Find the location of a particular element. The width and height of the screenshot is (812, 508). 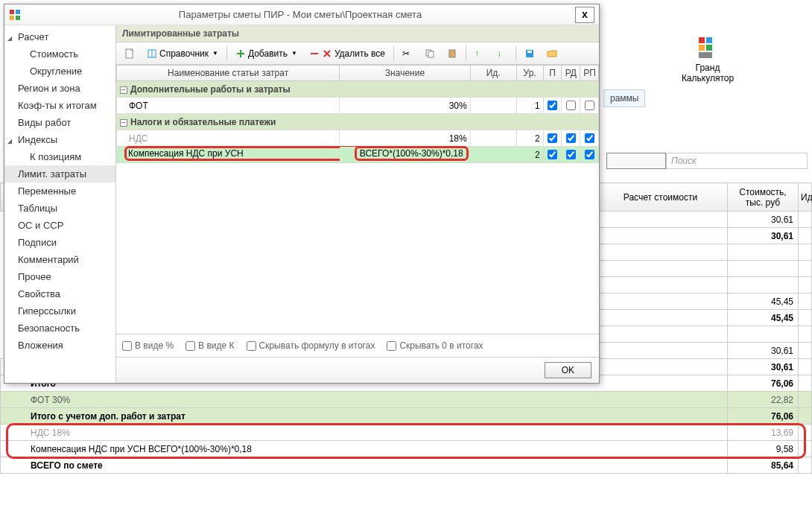

cell-value: 30% is located at coordinates (405, 106).